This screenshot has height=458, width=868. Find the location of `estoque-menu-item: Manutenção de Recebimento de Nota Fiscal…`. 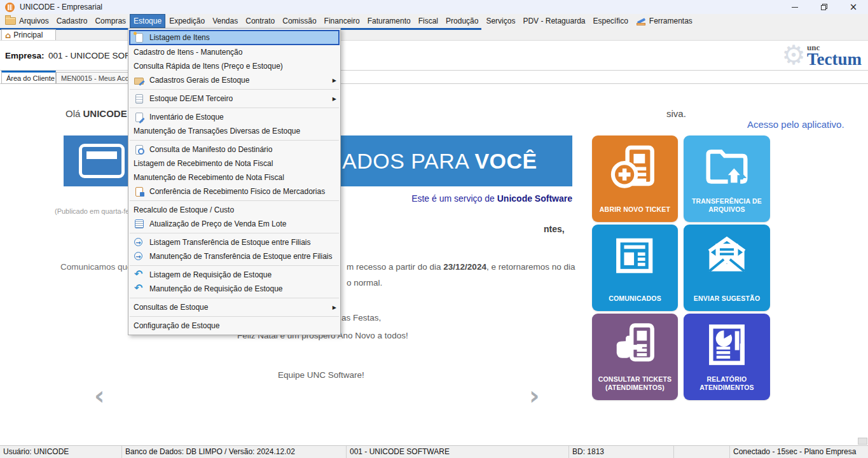

estoque-menu-item: Manutenção de Recebimento de Nota Fiscal… is located at coordinates (234, 177).